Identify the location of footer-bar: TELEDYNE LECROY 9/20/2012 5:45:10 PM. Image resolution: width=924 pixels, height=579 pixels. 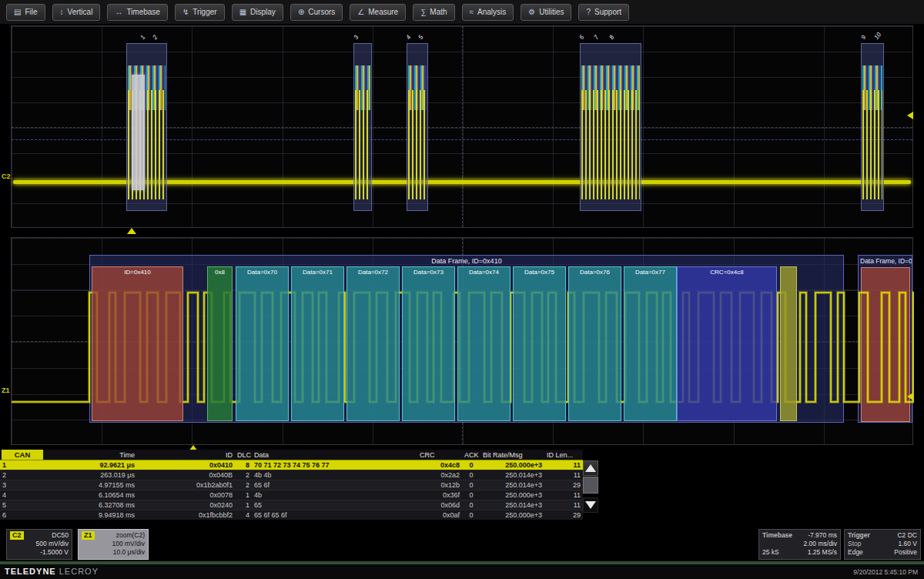
(462, 571).